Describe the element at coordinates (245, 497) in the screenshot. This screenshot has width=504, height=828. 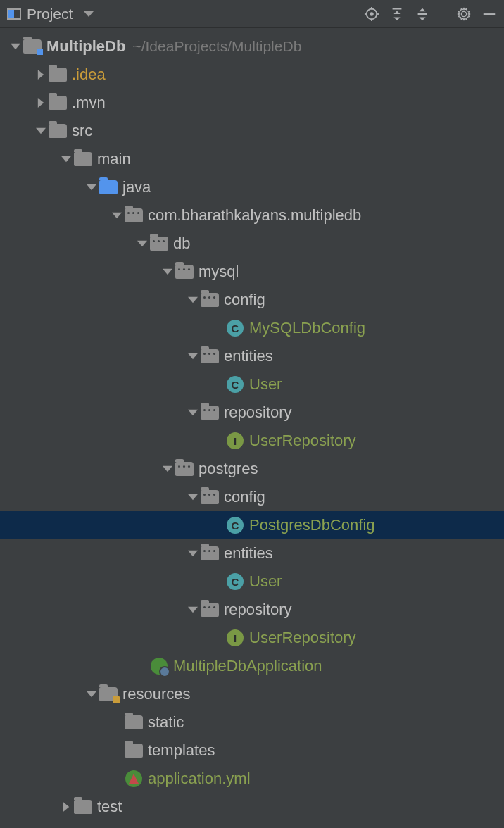
I see `node-label: config` at that location.